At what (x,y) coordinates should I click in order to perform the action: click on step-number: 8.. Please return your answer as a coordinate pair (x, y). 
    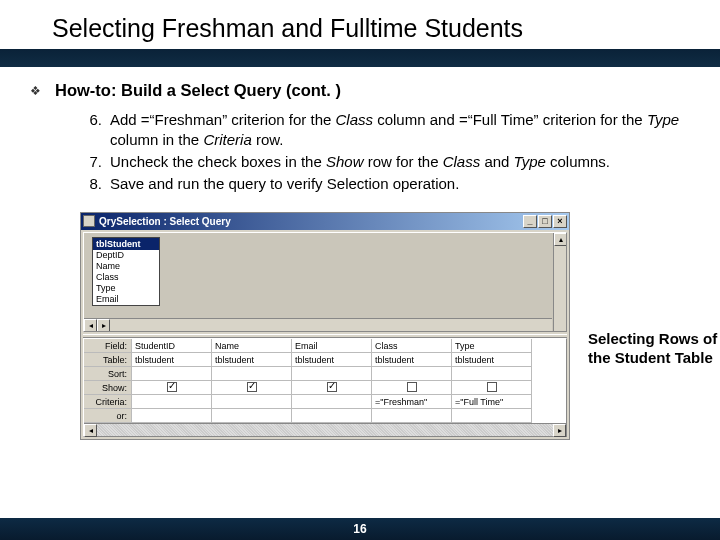
    Looking at the image, I should click on (91, 184).